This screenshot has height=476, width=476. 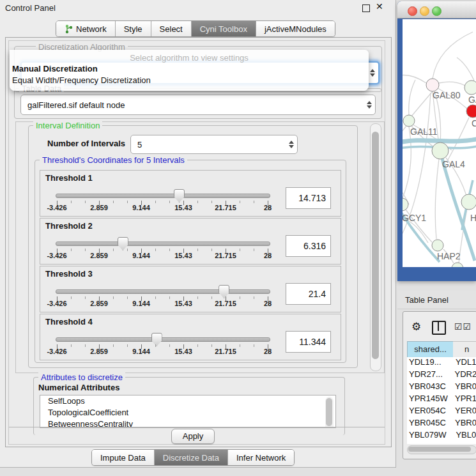 What do you see at coordinates (295, 29) in the screenshot?
I see `tab-jactivemnodules: jActiveMNodules` at bounding box center [295, 29].